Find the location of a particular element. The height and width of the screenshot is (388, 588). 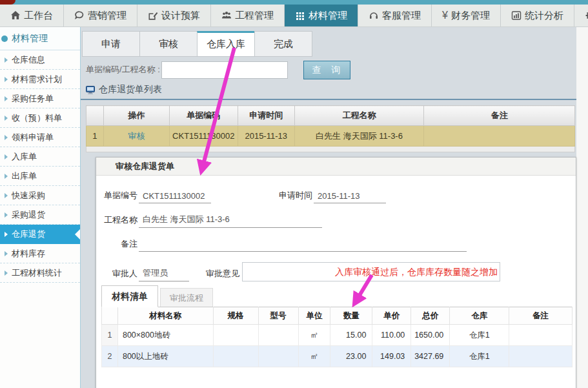

nav-label: 工程管理 is located at coordinates (254, 15).